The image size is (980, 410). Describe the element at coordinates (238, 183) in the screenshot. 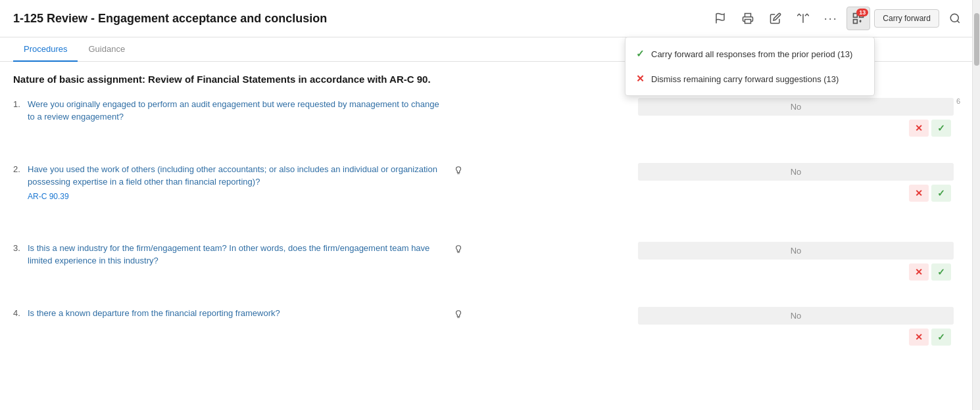

I see `question-text-2: Have you used the work of others (includ…` at that location.